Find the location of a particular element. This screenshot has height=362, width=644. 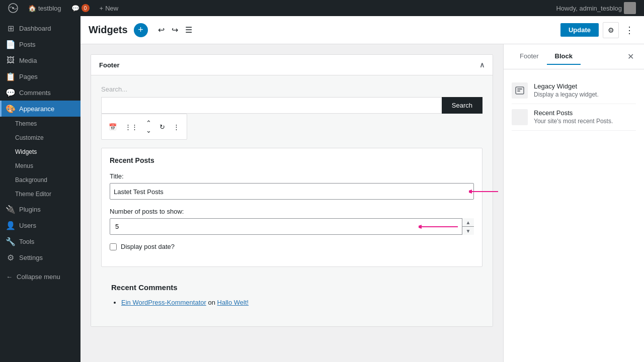

sidebar-item-appearance: 🎨 Appearance is located at coordinates (40, 109).